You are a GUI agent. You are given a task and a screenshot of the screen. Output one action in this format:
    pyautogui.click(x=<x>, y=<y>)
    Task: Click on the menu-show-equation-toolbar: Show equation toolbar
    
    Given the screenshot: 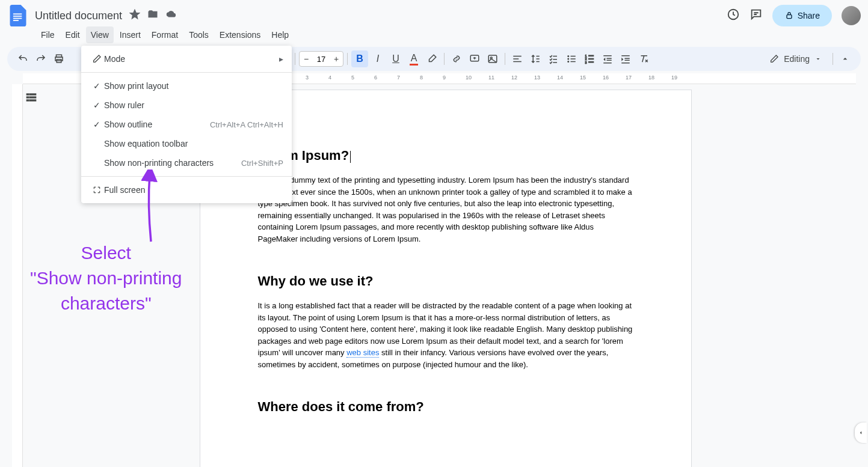 What is the action you would take?
    pyautogui.click(x=186, y=144)
    